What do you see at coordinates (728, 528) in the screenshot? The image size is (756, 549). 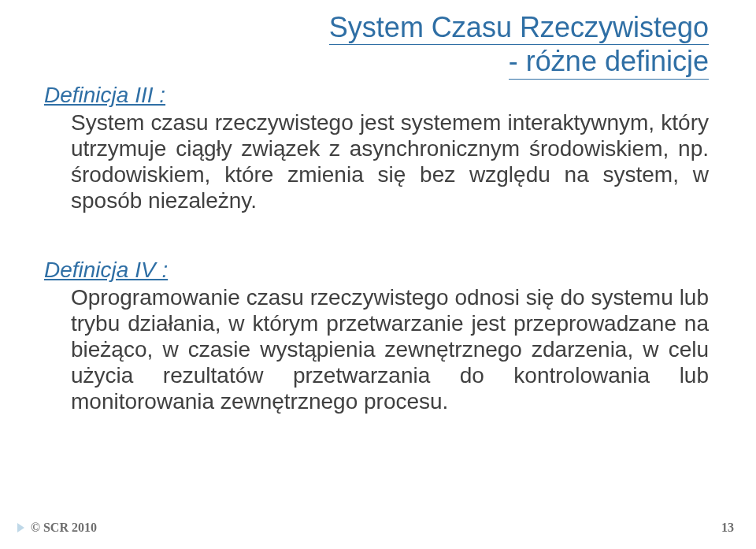 I see `page-number: 13` at bounding box center [728, 528].